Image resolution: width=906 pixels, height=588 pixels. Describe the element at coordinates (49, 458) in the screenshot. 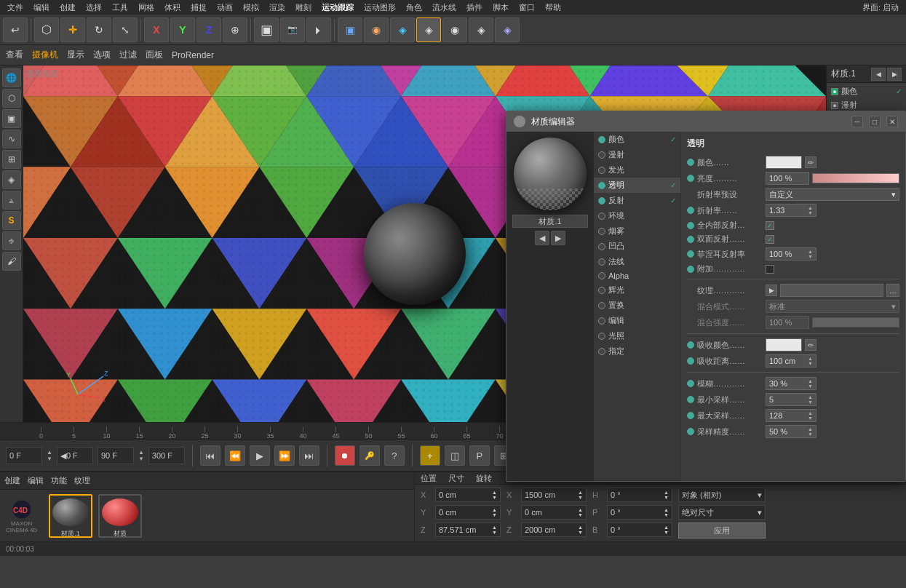

I see `transport-frame-down: ▼` at that location.